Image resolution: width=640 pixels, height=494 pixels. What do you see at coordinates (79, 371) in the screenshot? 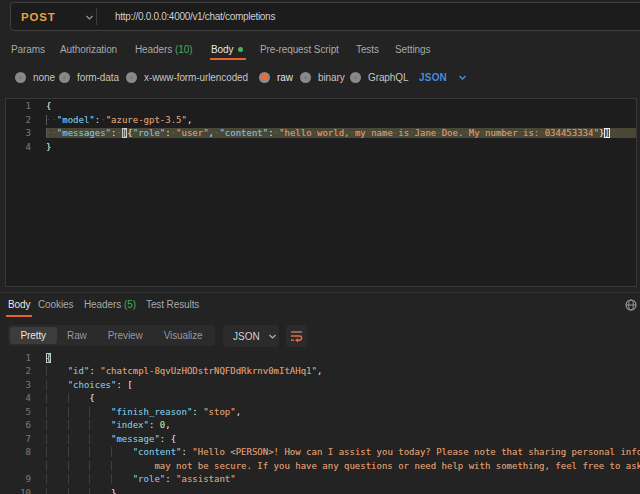
I see `code-token-key: "id"` at bounding box center [79, 371].